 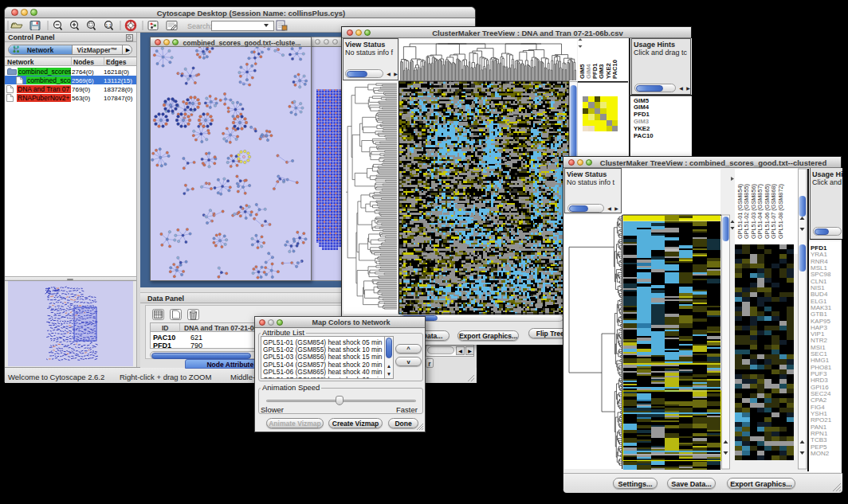 What do you see at coordinates (642, 100) in the screenshot?
I see `svg-text: GIM5` at bounding box center [642, 100].